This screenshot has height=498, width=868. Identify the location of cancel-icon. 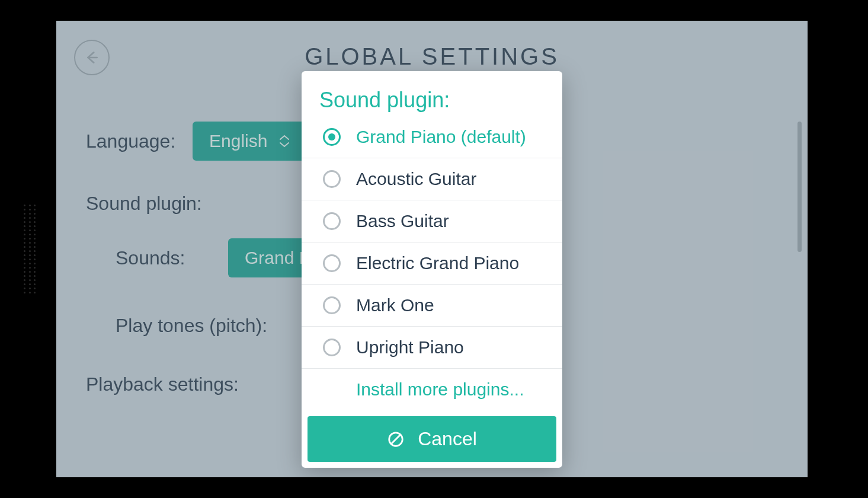
(396, 439).